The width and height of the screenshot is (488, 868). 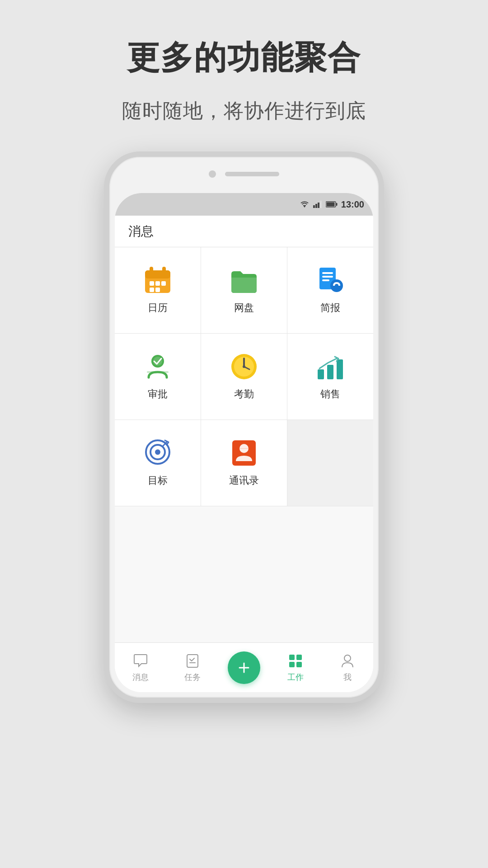 I want to click on phone-camera, so click(x=212, y=174).